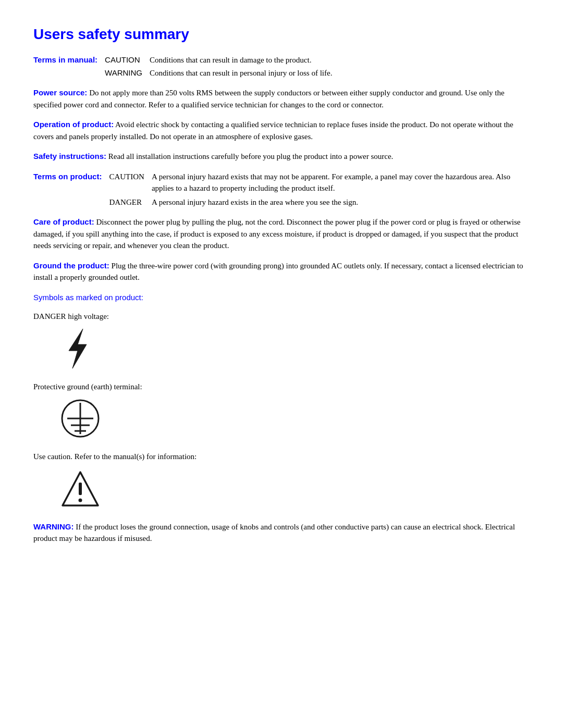  What do you see at coordinates (70, 156) in the screenshot?
I see `safety-instructions-label: Safety instructions:` at bounding box center [70, 156].